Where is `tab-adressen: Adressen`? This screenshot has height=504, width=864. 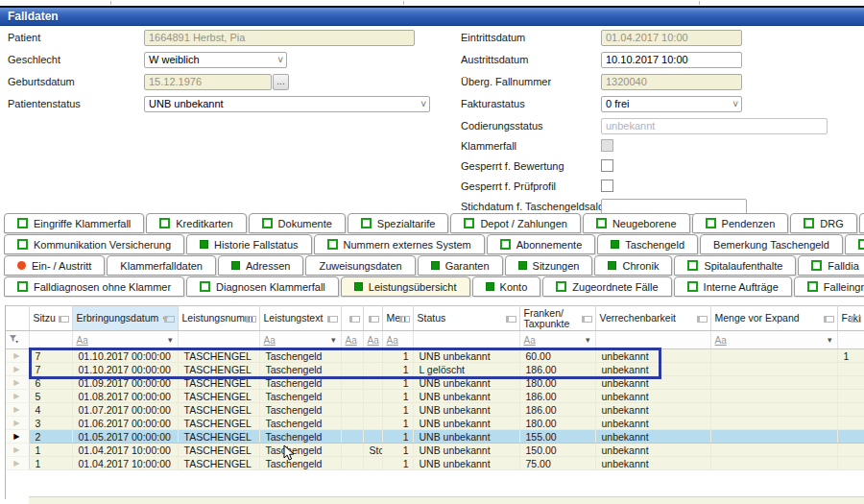
tab-adressen: Adressen is located at coordinates (261, 265).